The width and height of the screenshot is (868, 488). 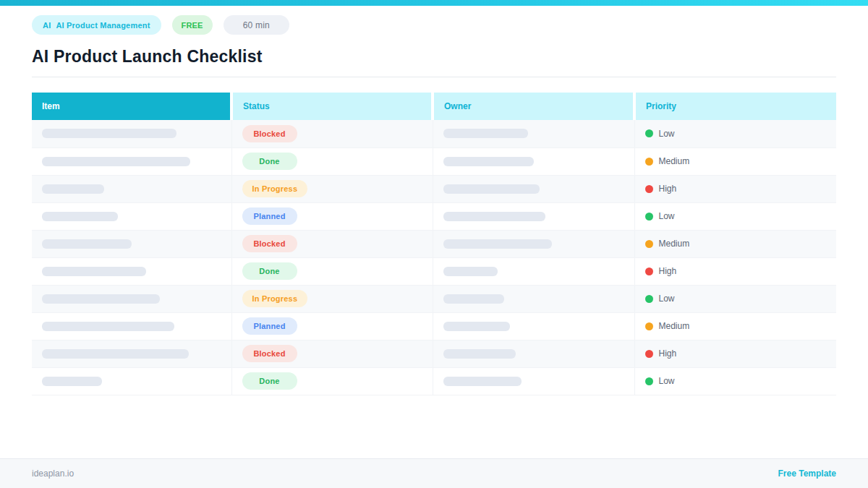 I want to click on category-badge-prefix: AI, so click(x=46, y=25).